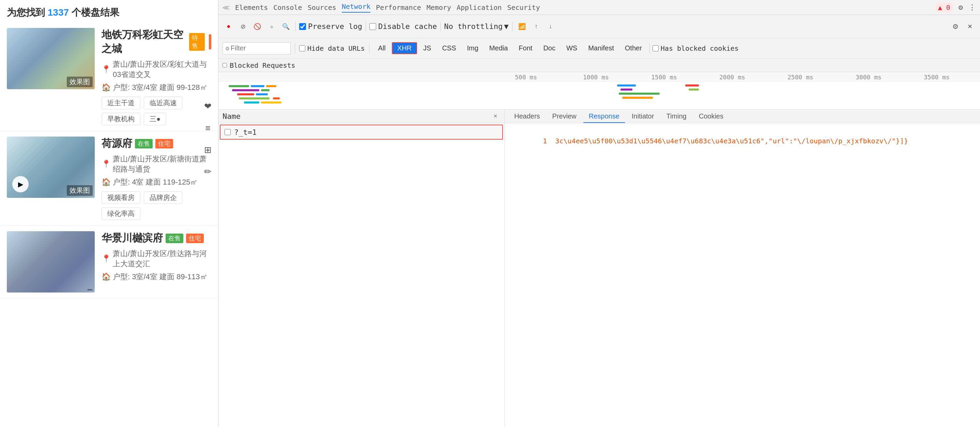  What do you see at coordinates (970, 27) in the screenshot?
I see `close-devtools-button: ✕` at bounding box center [970, 27].